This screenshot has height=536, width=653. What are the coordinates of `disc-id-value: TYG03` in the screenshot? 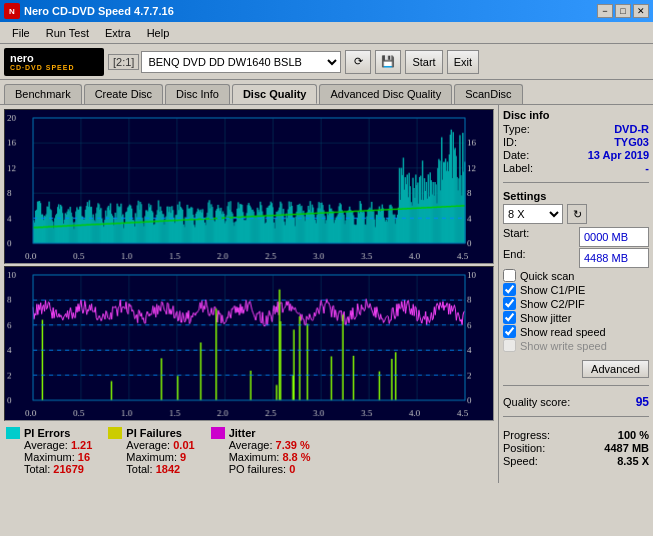 It's located at (632, 142).